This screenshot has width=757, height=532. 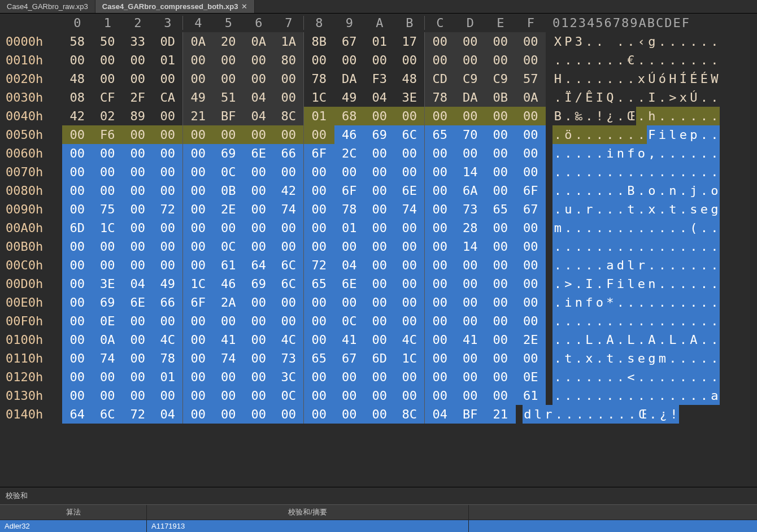 What do you see at coordinates (636, 303) in the screenshot?
I see `ascii-cell: .info*..........` at bounding box center [636, 303].